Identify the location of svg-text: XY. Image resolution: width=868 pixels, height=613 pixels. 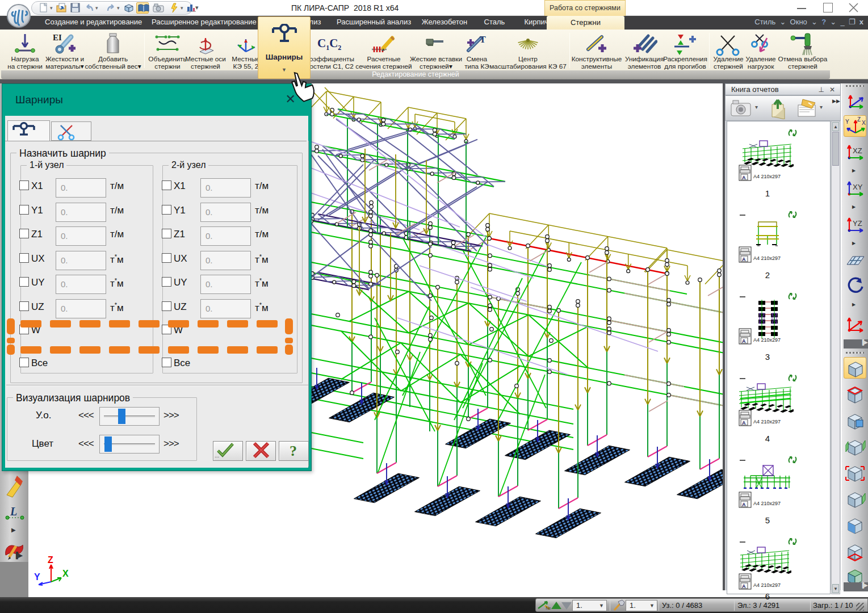
(858, 187).